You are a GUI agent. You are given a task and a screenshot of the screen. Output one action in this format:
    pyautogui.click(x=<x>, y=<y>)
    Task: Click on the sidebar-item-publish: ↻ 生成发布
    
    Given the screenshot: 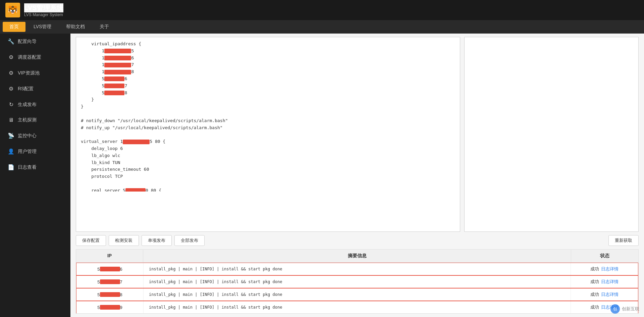 What is the action you would take?
    pyautogui.click(x=35, y=105)
    